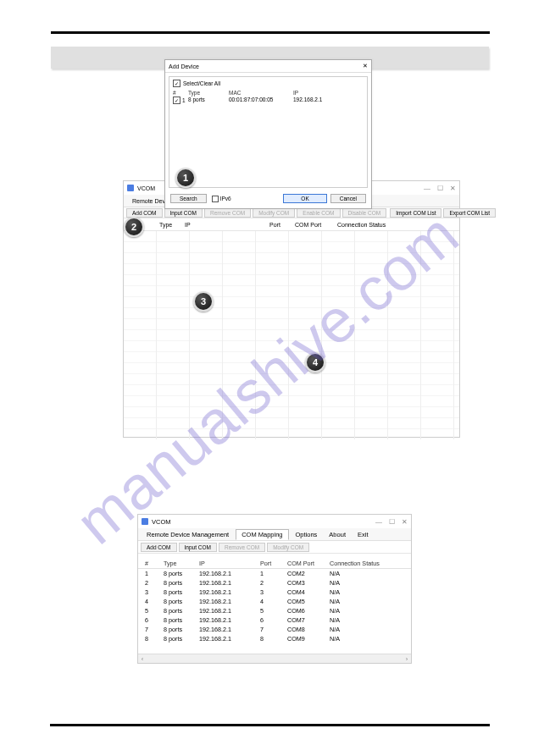 The height and width of the screenshot is (756, 533). What do you see at coordinates (274, 582) in the screenshot?
I see `cell-port: 2` at bounding box center [274, 582].